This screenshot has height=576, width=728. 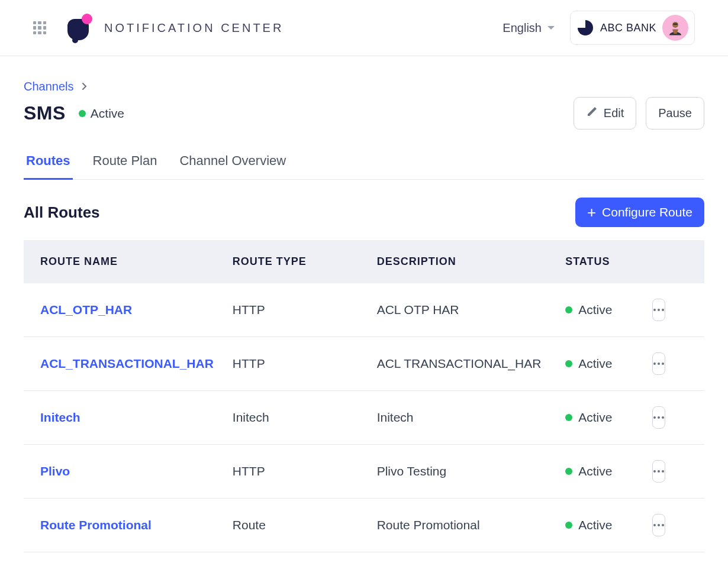 I want to click on tab-channel-overview: Channel Overview, so click(x=233, y=163).